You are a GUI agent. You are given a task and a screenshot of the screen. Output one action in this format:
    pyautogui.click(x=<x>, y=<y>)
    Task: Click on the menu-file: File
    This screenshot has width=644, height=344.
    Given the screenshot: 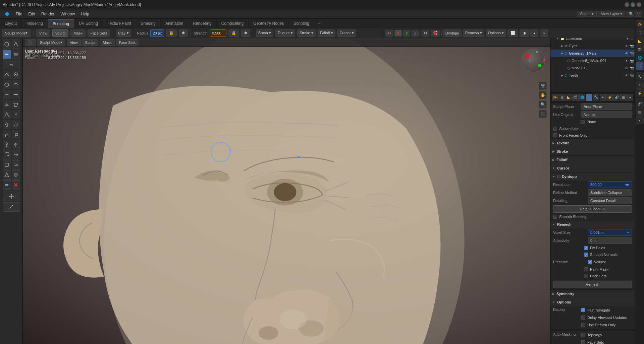 What is the action you would take?
    pyautogui.click(x=19, y=14)
    